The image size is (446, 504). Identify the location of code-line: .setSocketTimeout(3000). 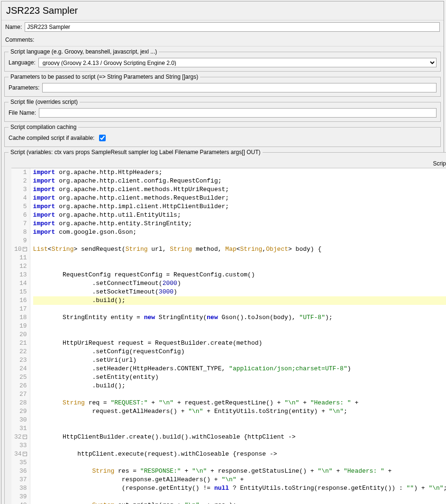
(240, 292).